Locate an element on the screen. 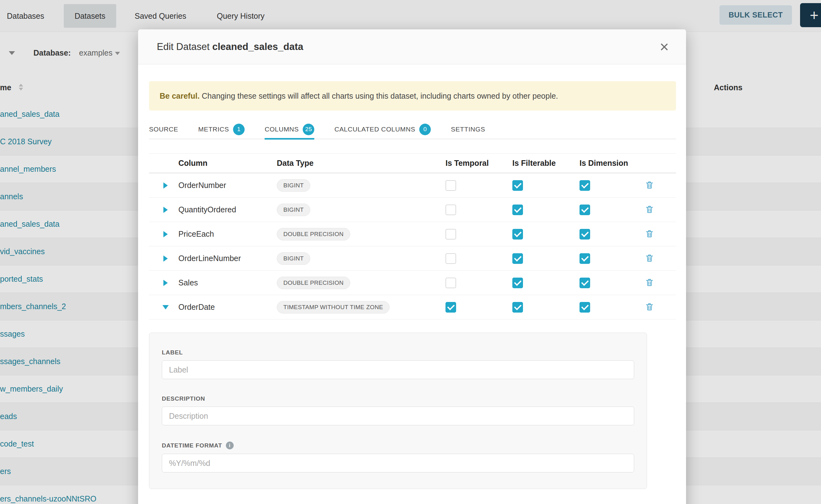  tab-label: CALCULATED COLUMNS is located at coordinates (375, 129).